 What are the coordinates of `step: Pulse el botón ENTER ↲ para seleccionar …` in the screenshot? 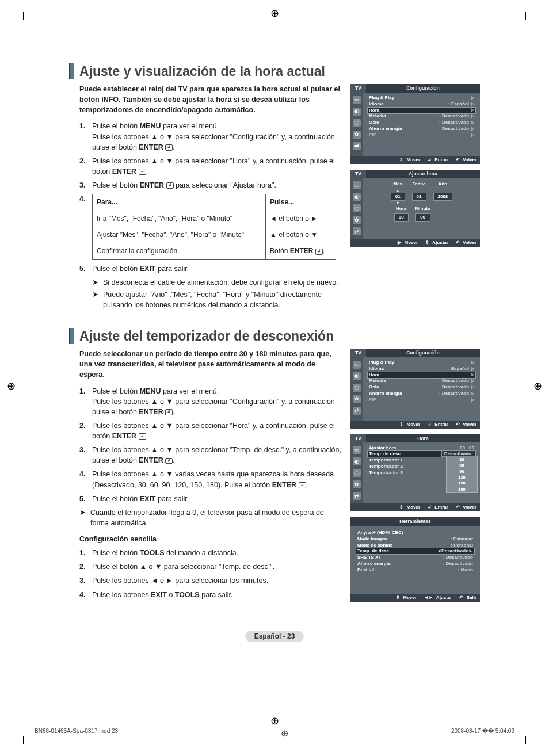 It's located at (211, 185).